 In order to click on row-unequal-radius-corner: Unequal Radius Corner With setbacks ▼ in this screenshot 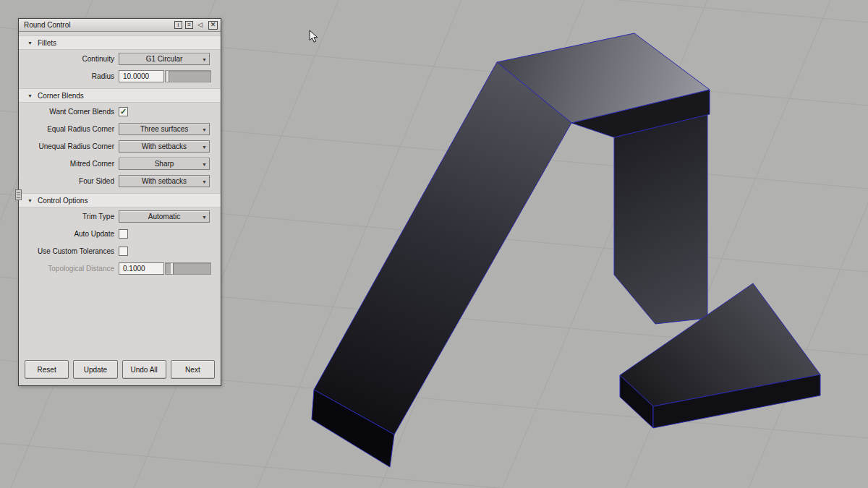, I will do `click(120, 146)`.